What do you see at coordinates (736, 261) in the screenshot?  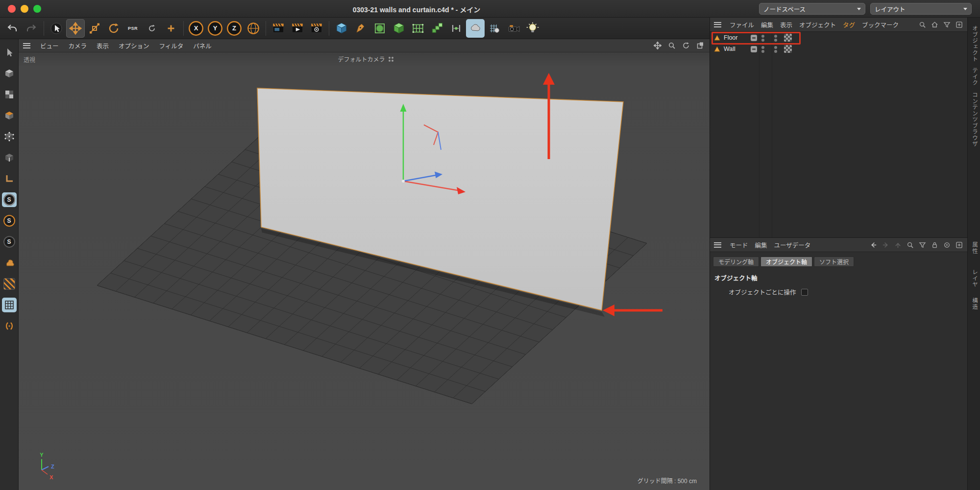 I see `tab-modeling-axis: モデリング軸` at bounding box center [736, 261].